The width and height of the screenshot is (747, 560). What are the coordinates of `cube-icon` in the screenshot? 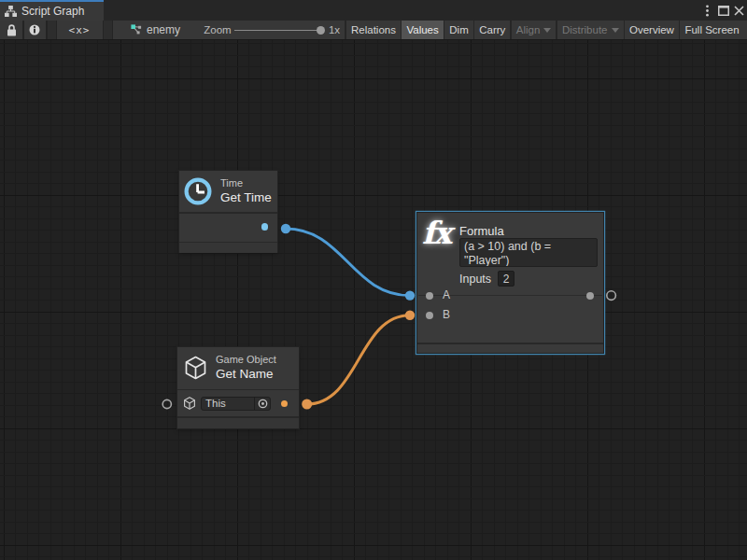 It's located at (196, 368).